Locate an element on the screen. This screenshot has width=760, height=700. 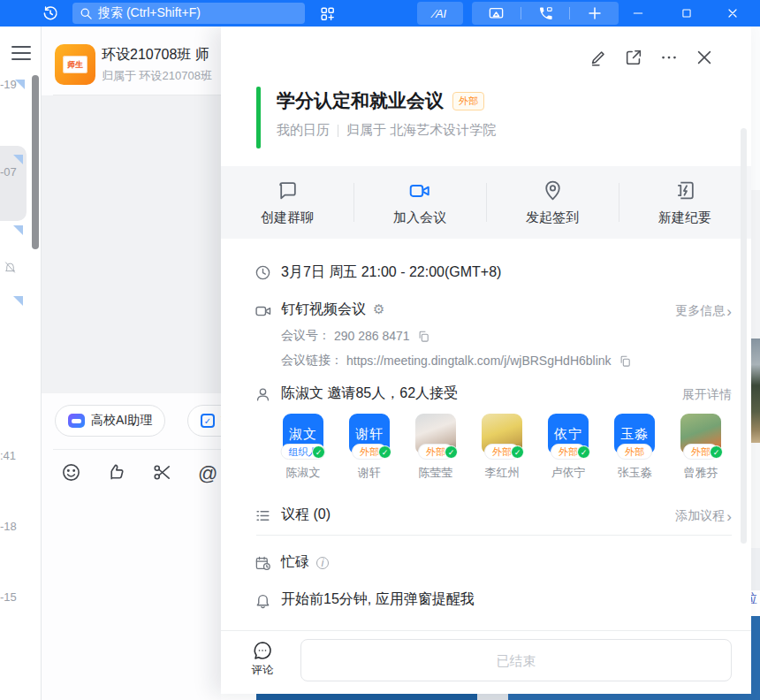
chat-item-time: -07 is located at coordinates (9, 171).